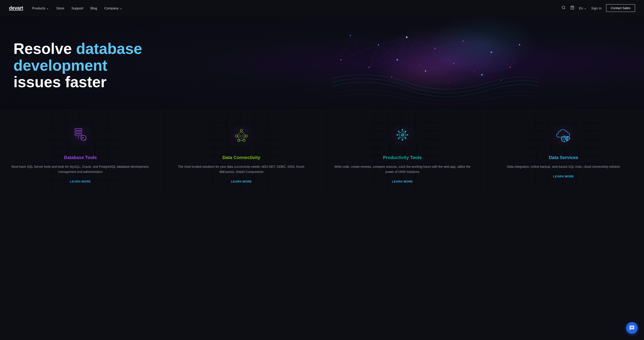 This screenshot has height=340, width=644. Describe the element at coordinates (564, 135) in the screenshot. I see `data-services-icon` at that location.